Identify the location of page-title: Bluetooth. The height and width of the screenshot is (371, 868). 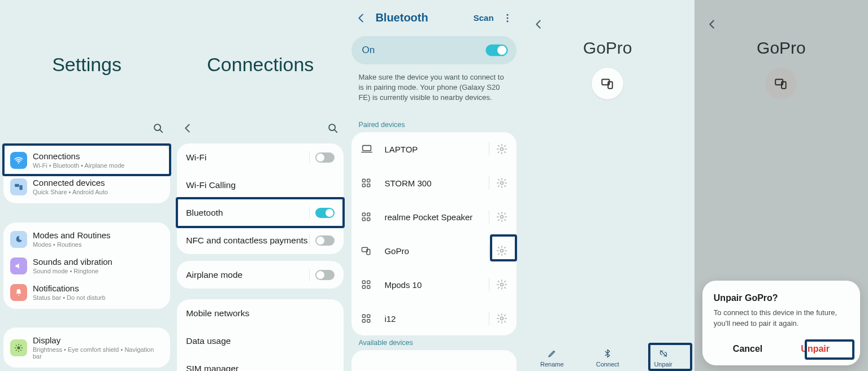
(424, 18).